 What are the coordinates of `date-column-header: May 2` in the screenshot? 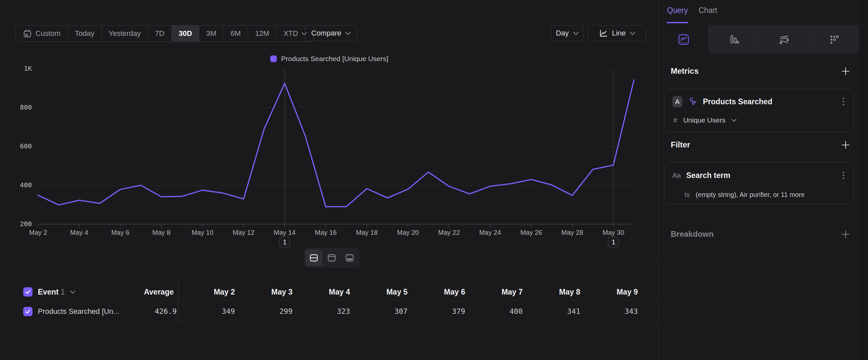 It's located at (207, 292).